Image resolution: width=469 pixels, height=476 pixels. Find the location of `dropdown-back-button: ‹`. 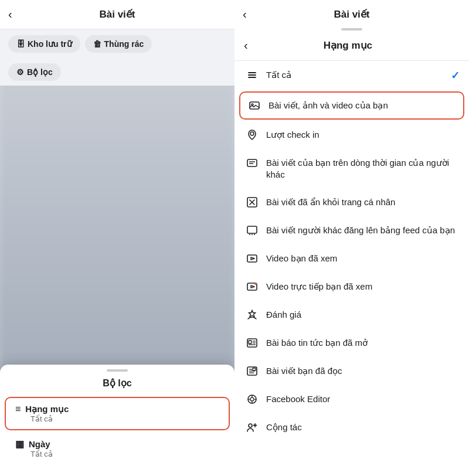

dropdown-back-button: ‹ is located at coordinates (246, 46).